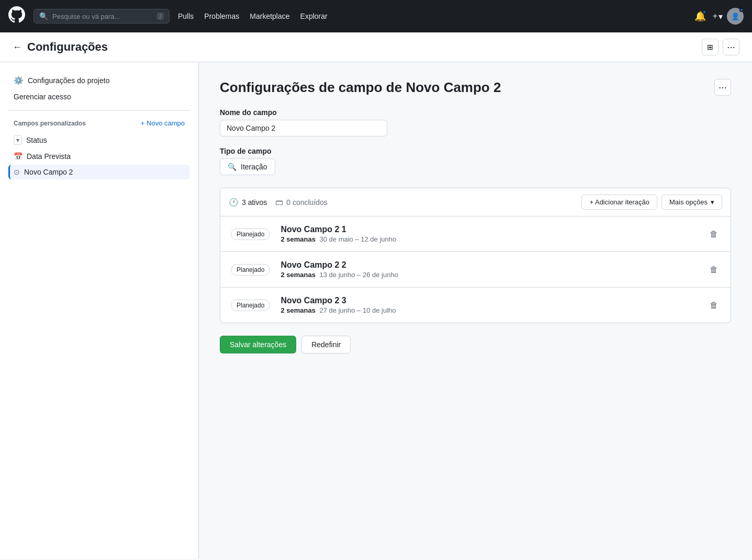 The width and height of the screenshot is (752, 560). I want to click on field-type-label: Tipo de campo, so click(475, 151).